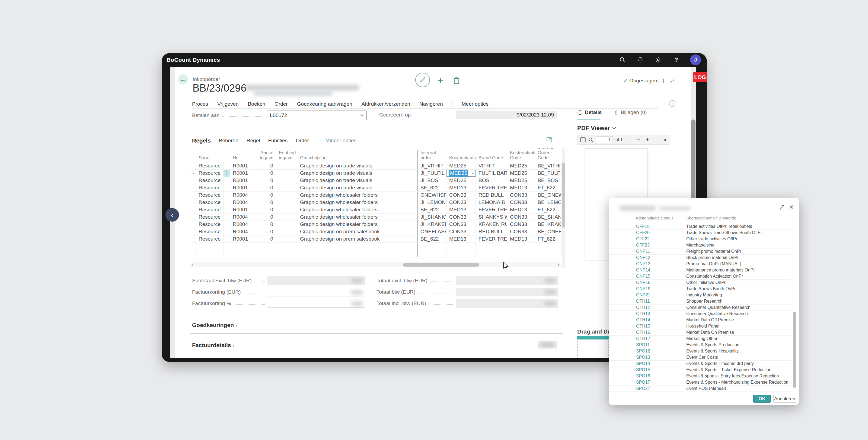 This screenshot has height=440, width=868. I want to click on cell-internal_order: JI_SHANKY'S ..., so click(432, 217).